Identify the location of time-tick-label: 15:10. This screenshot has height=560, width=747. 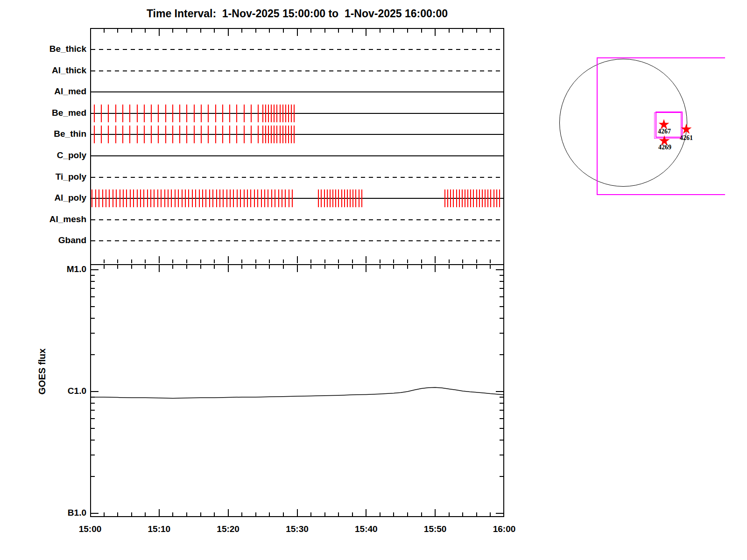
(159, 529).